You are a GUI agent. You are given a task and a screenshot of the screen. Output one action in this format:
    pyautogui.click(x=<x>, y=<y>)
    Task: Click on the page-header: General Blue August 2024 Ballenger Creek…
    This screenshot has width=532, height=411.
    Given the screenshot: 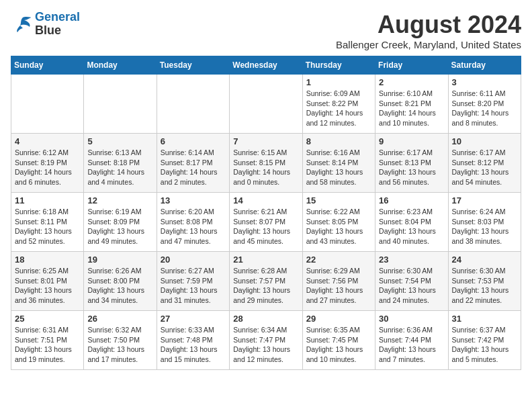 What is the action you would take?
    pyautogui.click(x=266, y=31)
    